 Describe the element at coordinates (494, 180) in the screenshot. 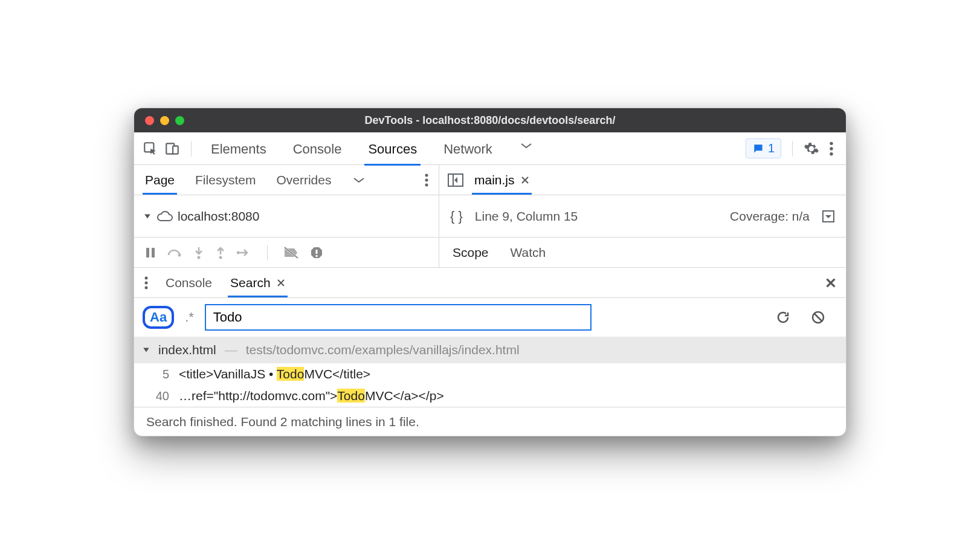

I see `file-tab-label: main.js` at that location.